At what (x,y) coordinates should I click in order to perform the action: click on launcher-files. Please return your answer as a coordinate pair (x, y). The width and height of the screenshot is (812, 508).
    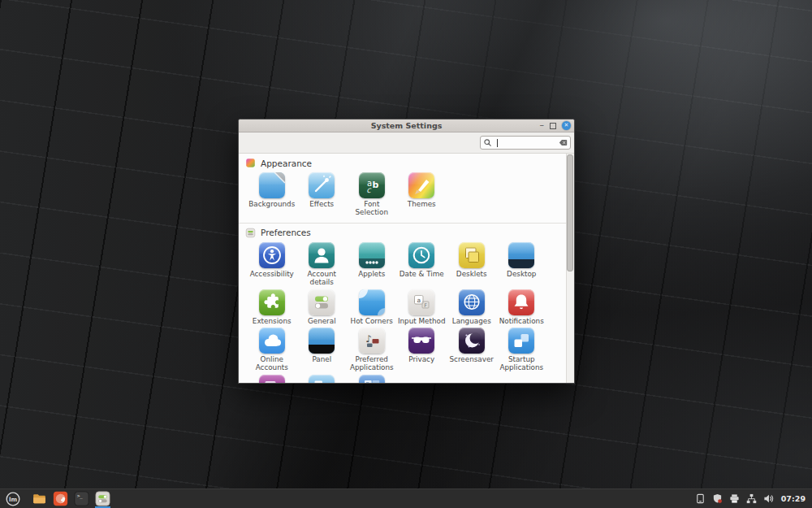
    Looking at the image, I should click on (39, 499).